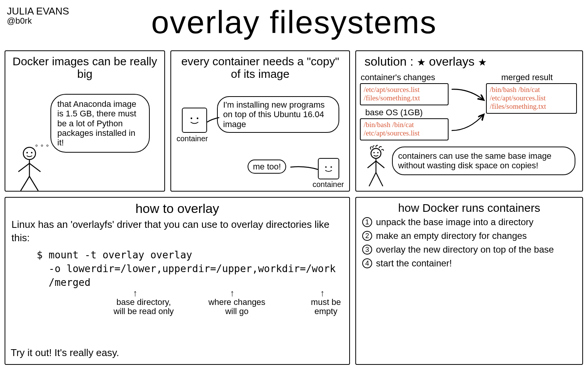  I want to click on speech-bubble-2: me too!, so click(267, 166).